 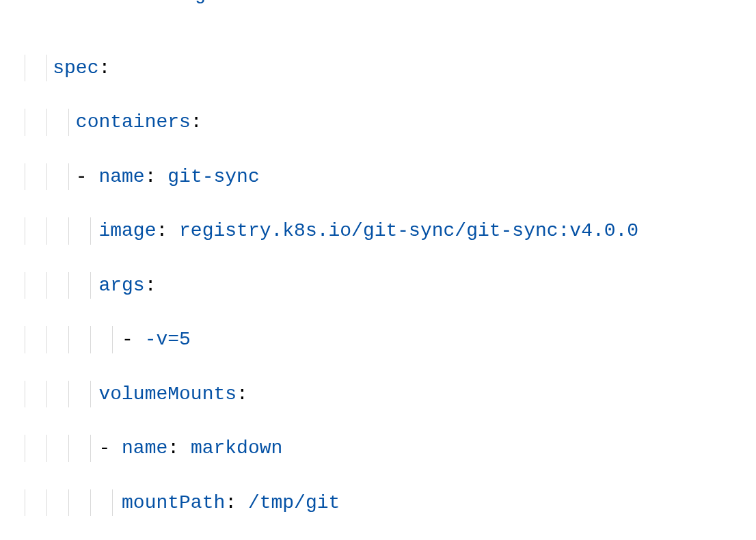 What do you see at coordinates (294, 503) in the screenshot?
I see `vm0-path: /tmp/git` at bounding box center [294, 503].